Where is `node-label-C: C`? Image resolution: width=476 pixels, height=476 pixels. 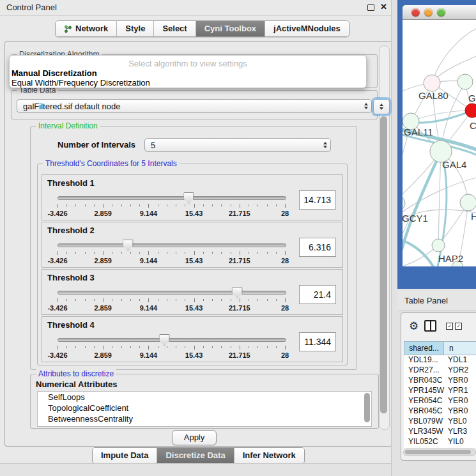
node-label-C: C is located at coordinates (473, 125).